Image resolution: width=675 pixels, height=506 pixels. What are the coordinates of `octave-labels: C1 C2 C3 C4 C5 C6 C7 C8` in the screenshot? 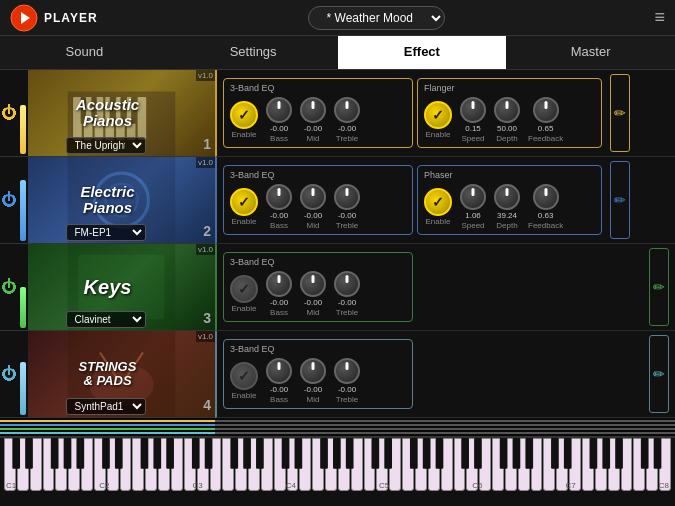 It's located at (338, 486).